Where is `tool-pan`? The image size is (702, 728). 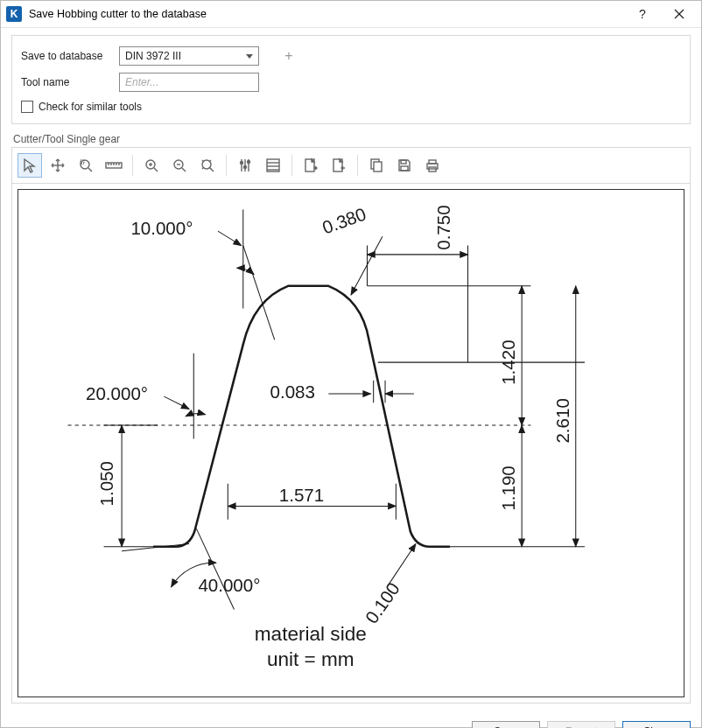 tool-pan is located at coordinates (58, 165).